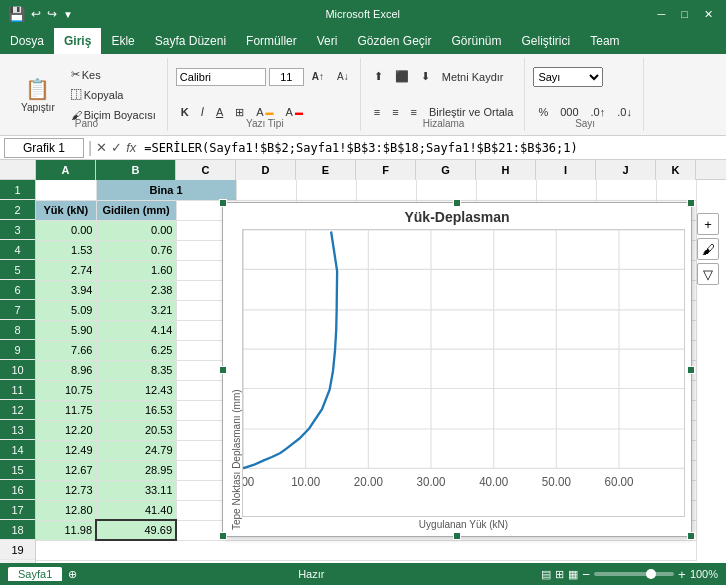  Describe the element at coordinates (18, 390) in the screenshot. I see `row-num-11: 11` at that location.